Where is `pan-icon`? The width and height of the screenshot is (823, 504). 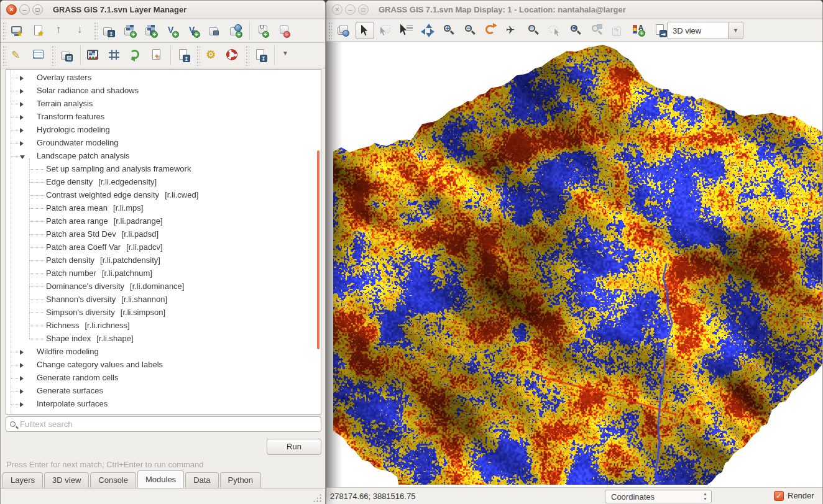
pan-icon is located at coordinates (428, 30).